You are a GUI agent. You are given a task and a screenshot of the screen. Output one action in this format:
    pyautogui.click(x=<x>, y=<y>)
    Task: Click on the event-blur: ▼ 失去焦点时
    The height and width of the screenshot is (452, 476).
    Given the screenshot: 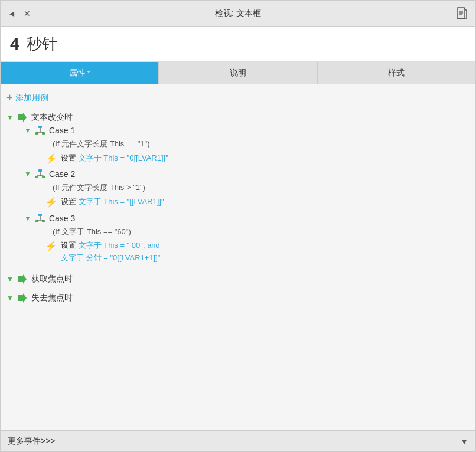 What is the action you would take?
    pyautogui.click(x=238, y=298)
    